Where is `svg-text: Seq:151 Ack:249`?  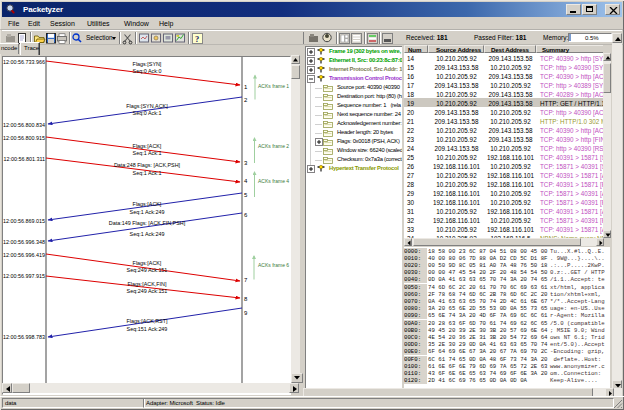 svg-text: Seq:151 Ack:249 is located at coordinates (148, 329).